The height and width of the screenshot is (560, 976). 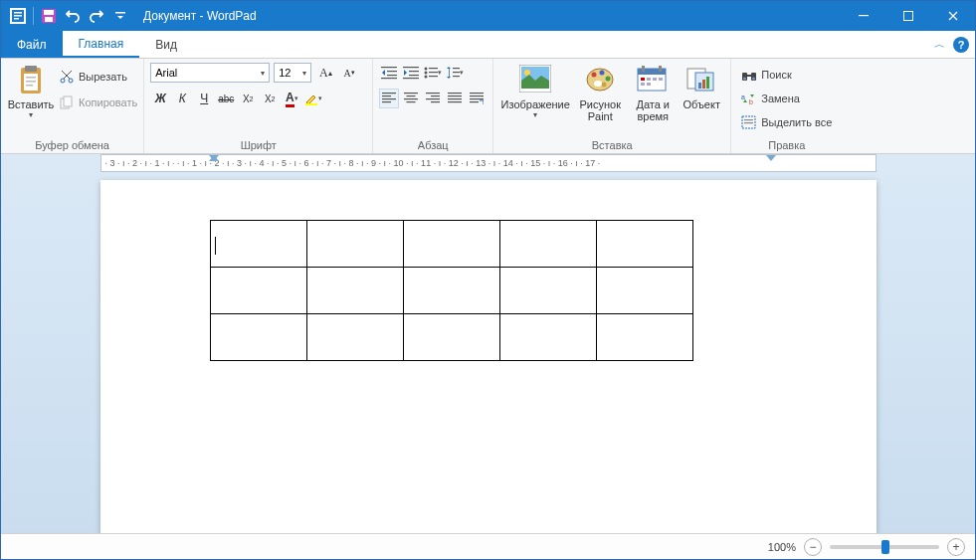 What do you see at coordinates (782, 547) in the screenshot?
I see `zoom-level: 100%` at bounding box center [782, 547].